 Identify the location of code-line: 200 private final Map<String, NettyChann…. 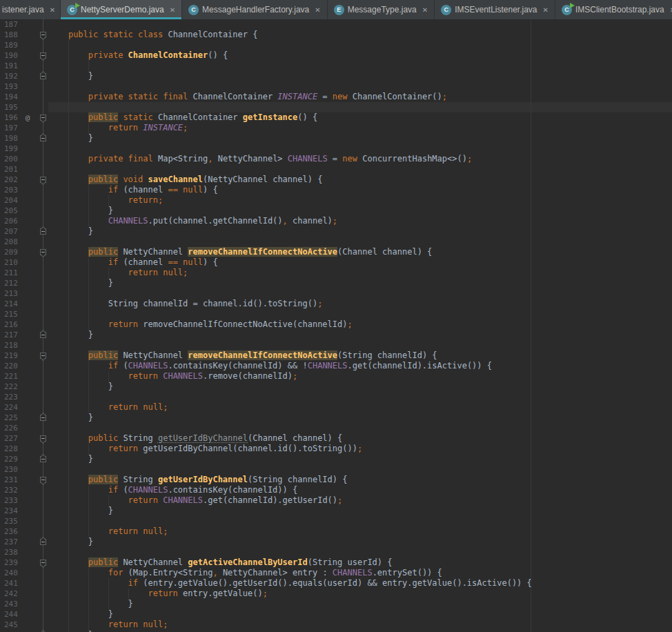
(336, 159).